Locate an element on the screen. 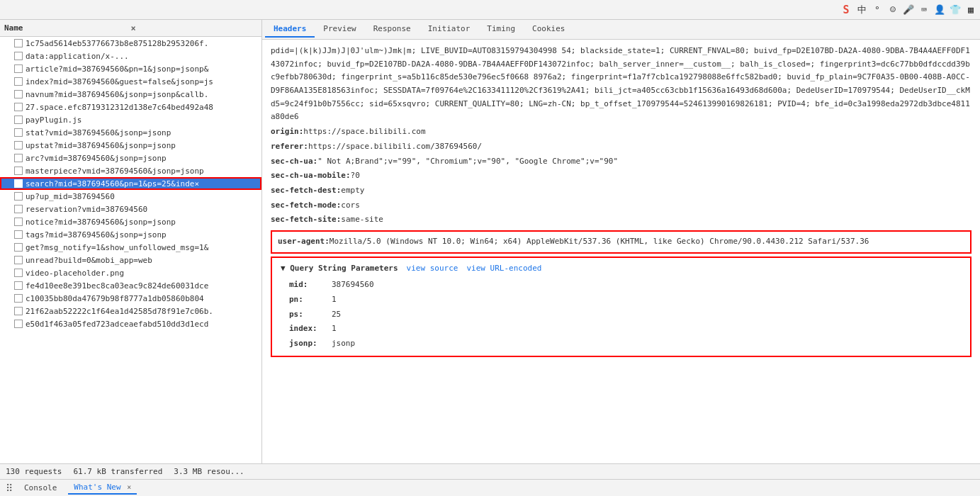 The width and height of the screenshot is (980, 496). whats-new-close: × is located at coordinates (129, 487).